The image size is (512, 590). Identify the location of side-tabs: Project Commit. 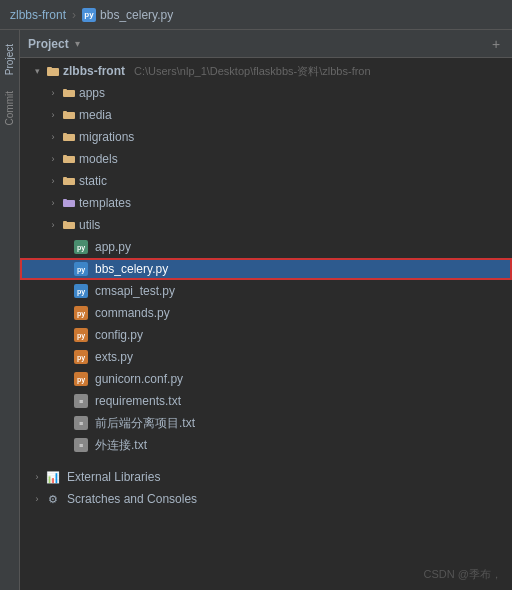
(10, 310).